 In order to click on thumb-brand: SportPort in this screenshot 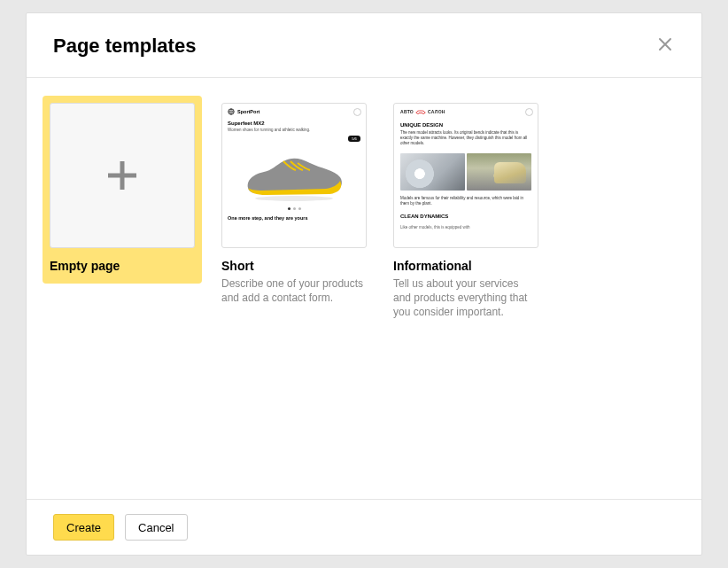, I will do `click(294, 112)`.